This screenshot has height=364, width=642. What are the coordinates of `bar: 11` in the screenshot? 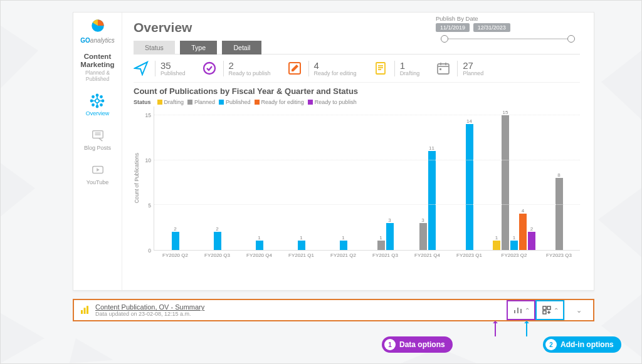 It's located at (432, 200).